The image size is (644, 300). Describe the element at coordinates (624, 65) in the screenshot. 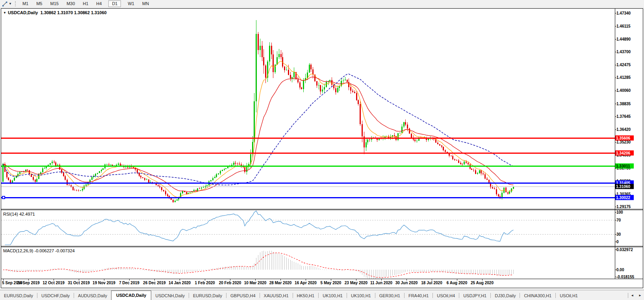

I see `svg-text: 1.42475` at that location.